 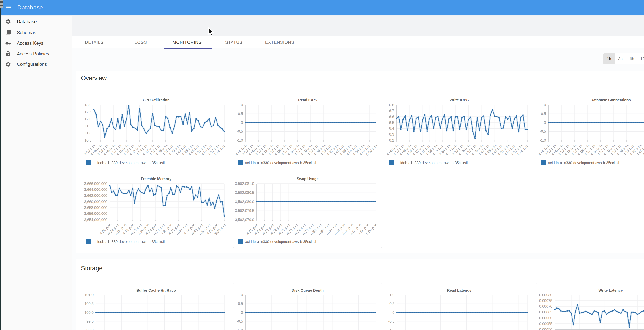 I want to click on svg-text: Freeable Memory, so click(x=156, y=179).